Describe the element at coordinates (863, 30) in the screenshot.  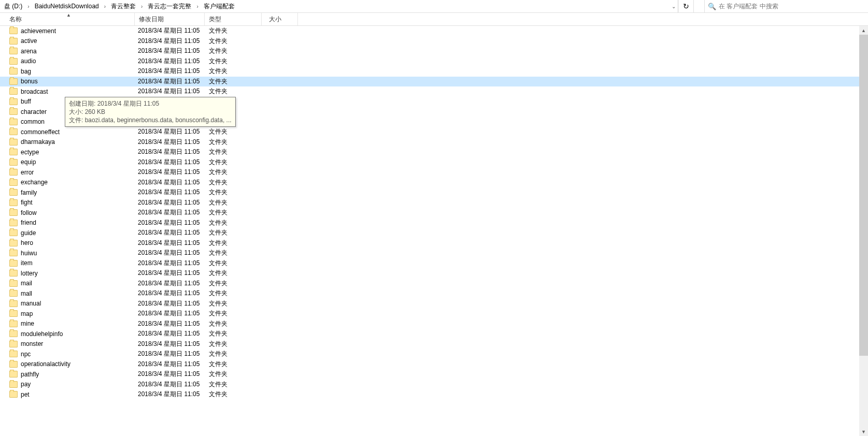
I see `scroll-up-button: ▲` at that location.